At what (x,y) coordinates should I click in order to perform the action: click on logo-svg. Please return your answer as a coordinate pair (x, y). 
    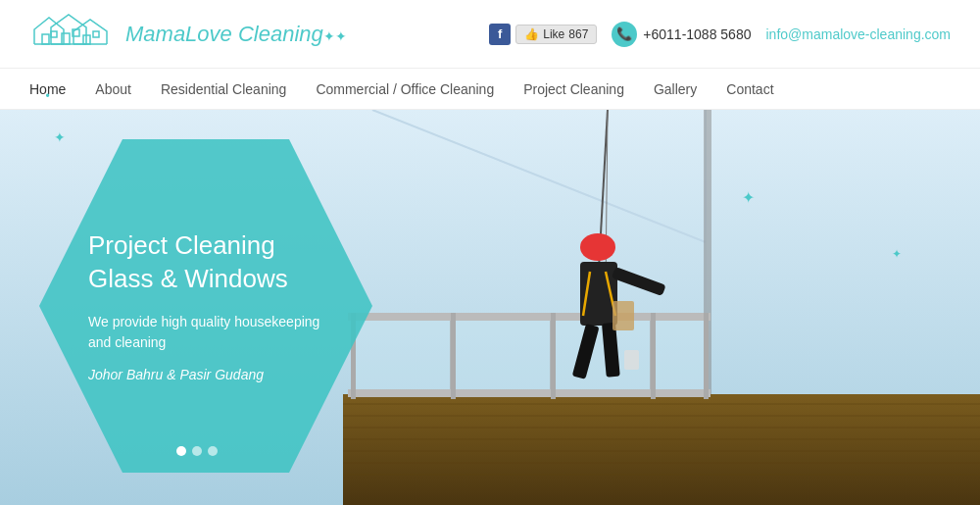
    Looking at the image, I should click on (74, 34).